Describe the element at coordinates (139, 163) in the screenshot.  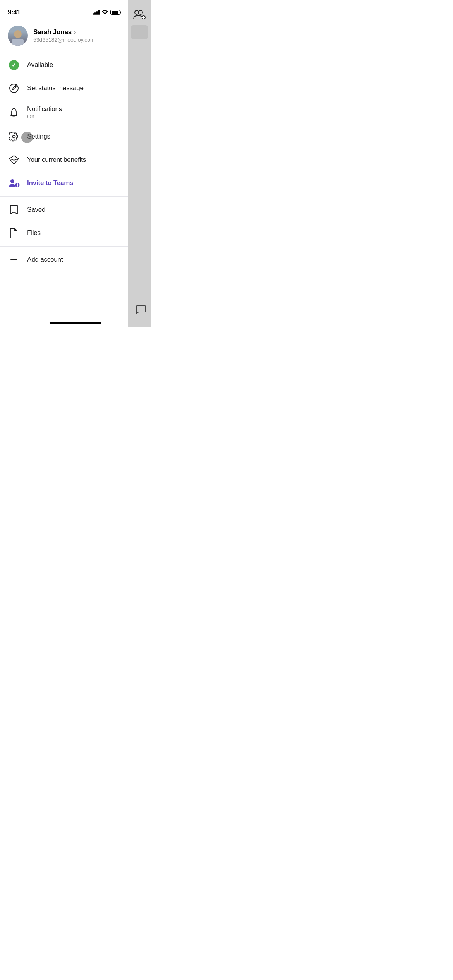
I see `right-panel` at that location.